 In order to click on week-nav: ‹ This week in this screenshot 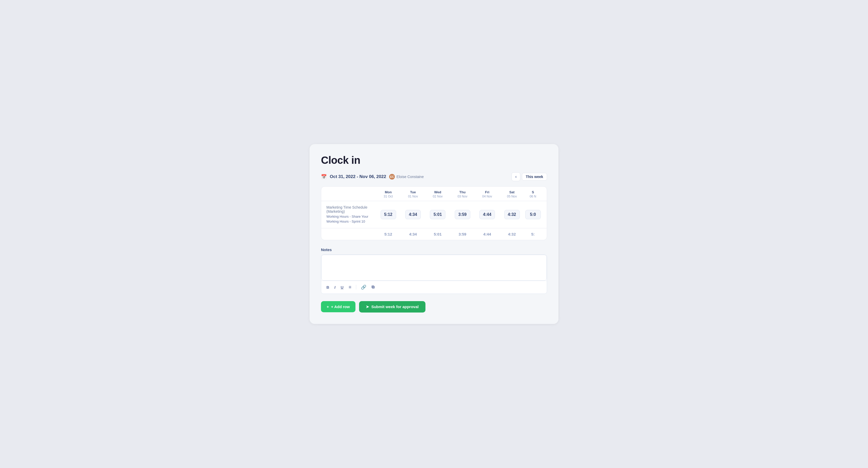, I will do `click(529, 177)`.